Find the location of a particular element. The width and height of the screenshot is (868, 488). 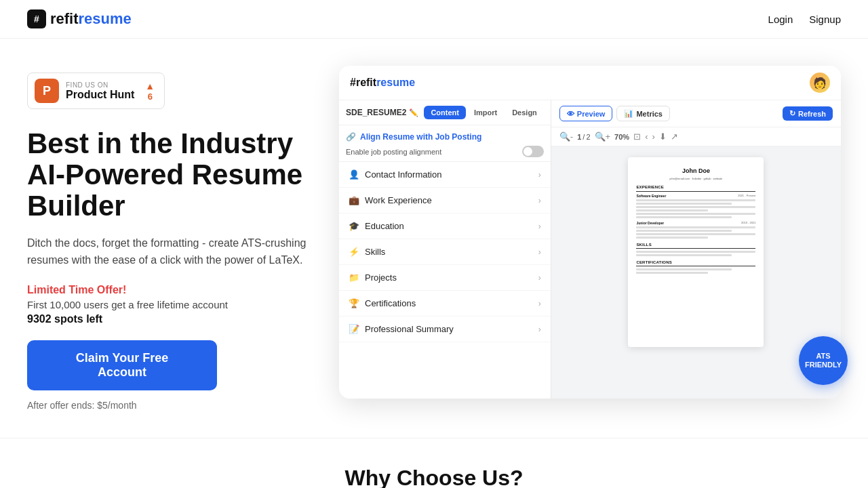

section-left: 👤 Contact Information is located at coordinates (395, 175).